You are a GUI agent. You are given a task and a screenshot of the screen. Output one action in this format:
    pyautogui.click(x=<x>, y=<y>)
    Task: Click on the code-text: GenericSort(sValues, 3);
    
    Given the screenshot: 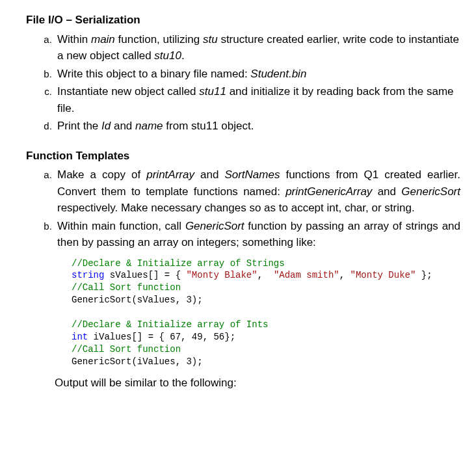 What is the action you would take?
    pyautogui.click(x=137, y=300)
    